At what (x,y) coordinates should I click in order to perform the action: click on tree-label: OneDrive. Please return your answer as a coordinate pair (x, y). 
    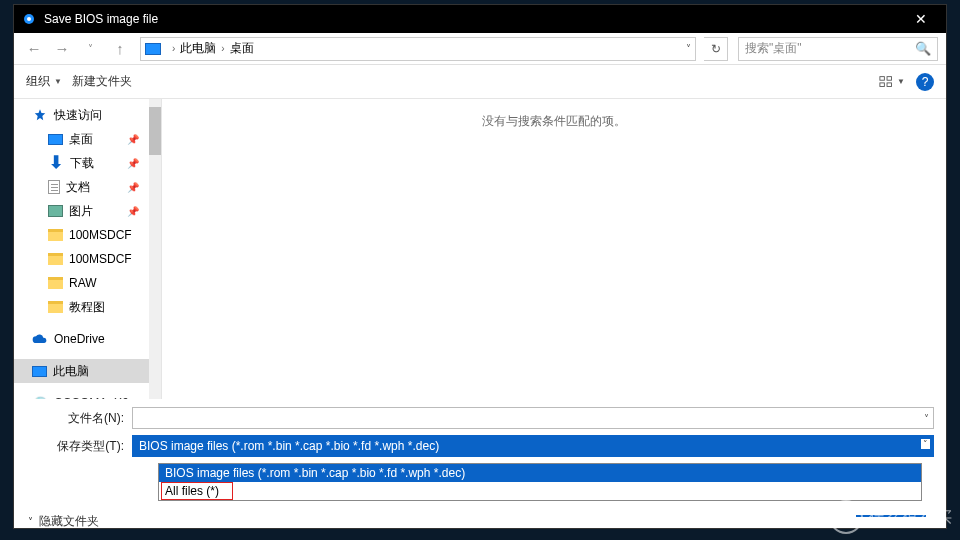
    Looking at the image, I should click on (80, 339).